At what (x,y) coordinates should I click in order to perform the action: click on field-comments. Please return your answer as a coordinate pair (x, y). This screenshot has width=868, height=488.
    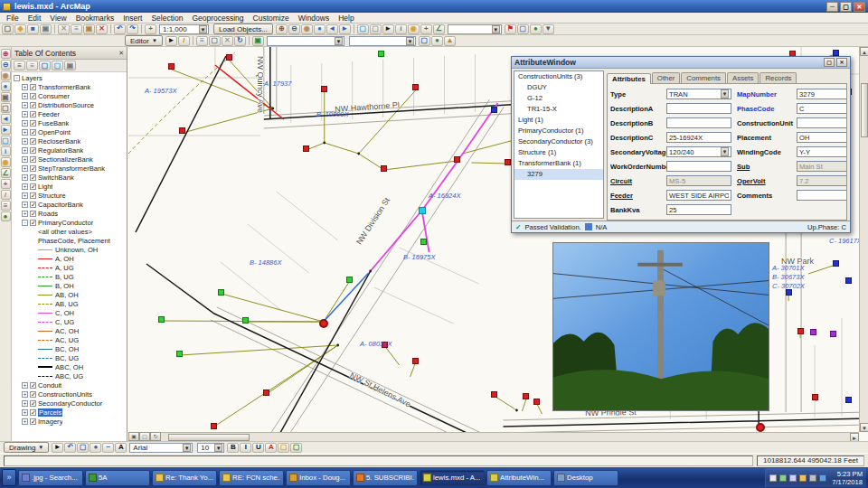
    Looking at the image, I should click on (822, 195).